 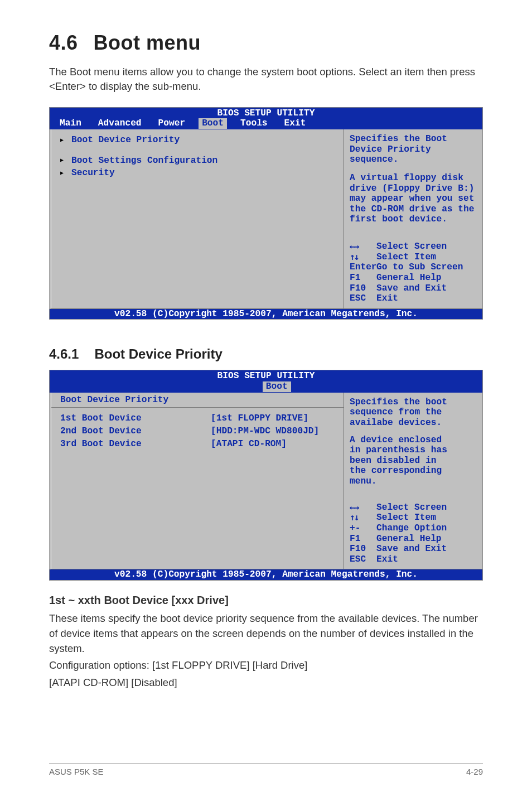 I want to click on help-text: sequence., so click(x=414, y=160).